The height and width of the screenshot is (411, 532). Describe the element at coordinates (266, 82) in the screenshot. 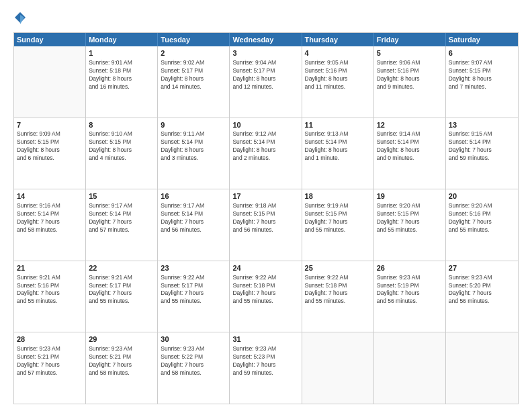

I see `calendar-cell: 3Sunrise: 9:04 AM Sunset: 5:17 PM Daylig…` at that location.